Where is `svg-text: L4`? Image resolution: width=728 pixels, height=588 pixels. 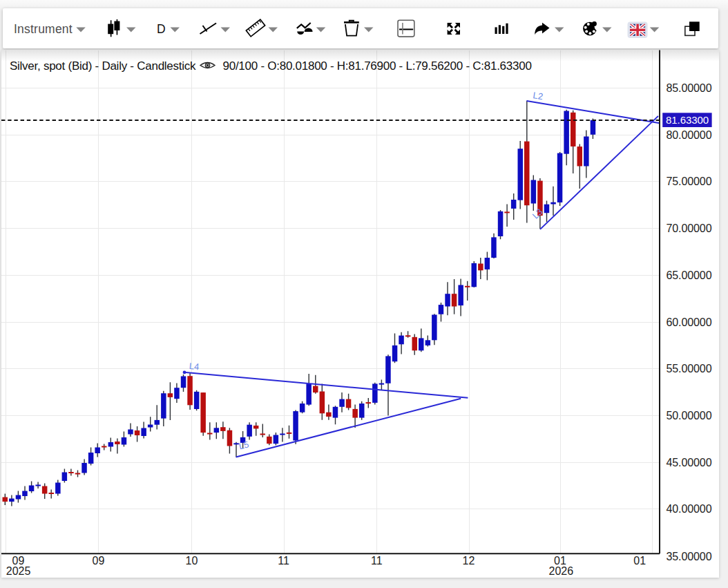 svg-text: L4 is located at coordinates (194, 366).